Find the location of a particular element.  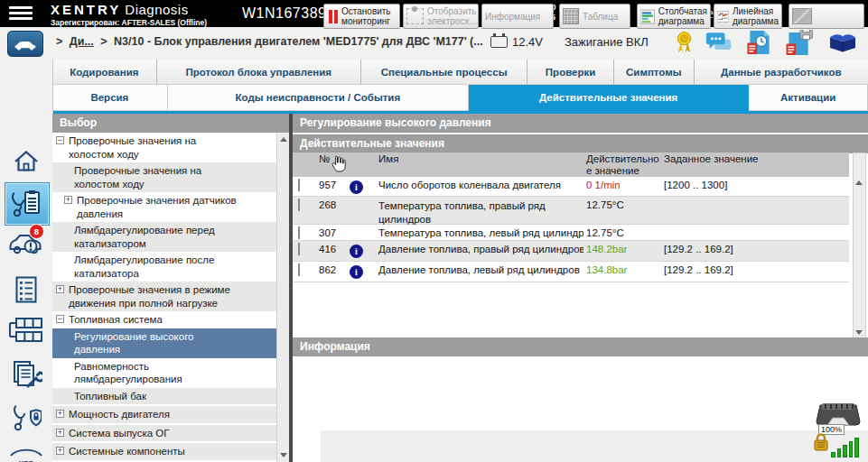

tab-activations: Активации is located at coordinates (808, 97).